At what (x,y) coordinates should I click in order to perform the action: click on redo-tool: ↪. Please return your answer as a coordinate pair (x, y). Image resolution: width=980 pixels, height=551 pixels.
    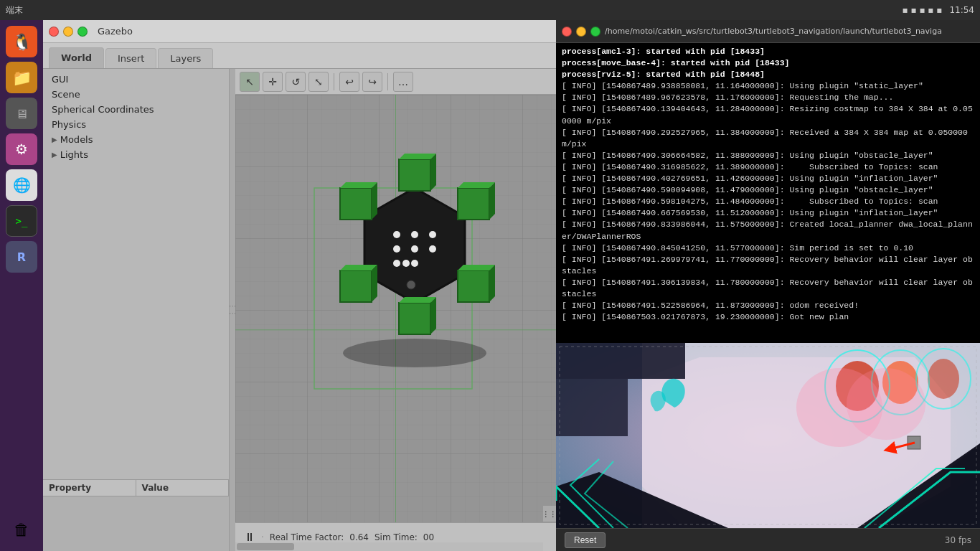
    Looking at the image, I should click on (372, 82).